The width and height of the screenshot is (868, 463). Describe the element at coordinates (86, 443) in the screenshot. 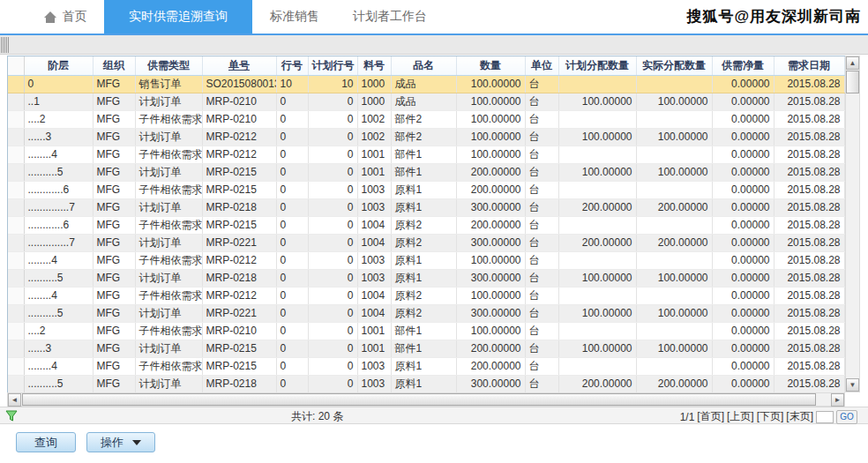

I see `action-button-row: 查询 操作` at that location.